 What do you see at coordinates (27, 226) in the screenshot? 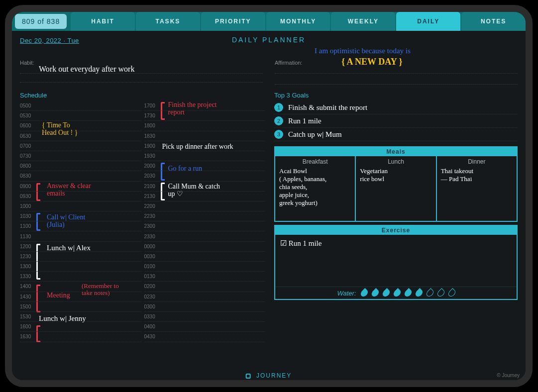
I see `schedule-time: 1100` at bounding box center [27, 226].